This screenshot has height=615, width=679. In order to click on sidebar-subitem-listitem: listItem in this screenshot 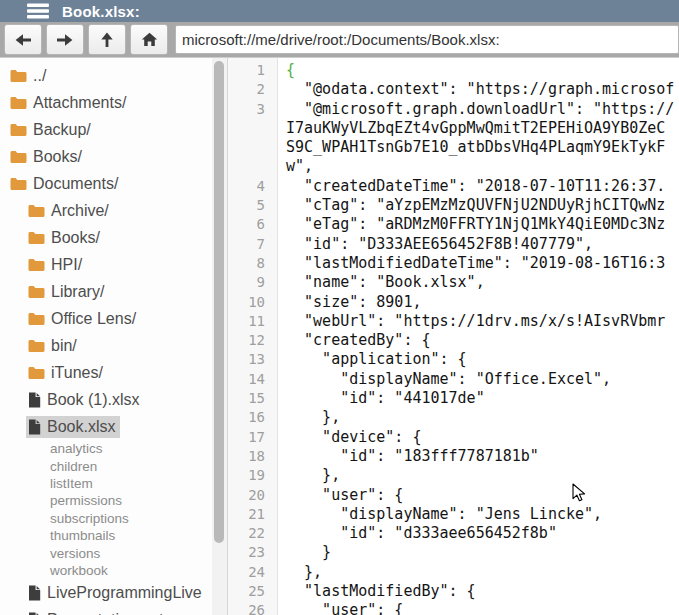, I will do `click(106, 484)`.